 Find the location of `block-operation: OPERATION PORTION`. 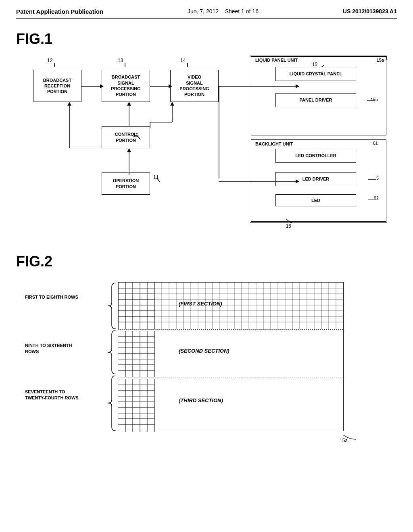

block-operation: OPERATION PORTION is located at coordinates (126, 184).